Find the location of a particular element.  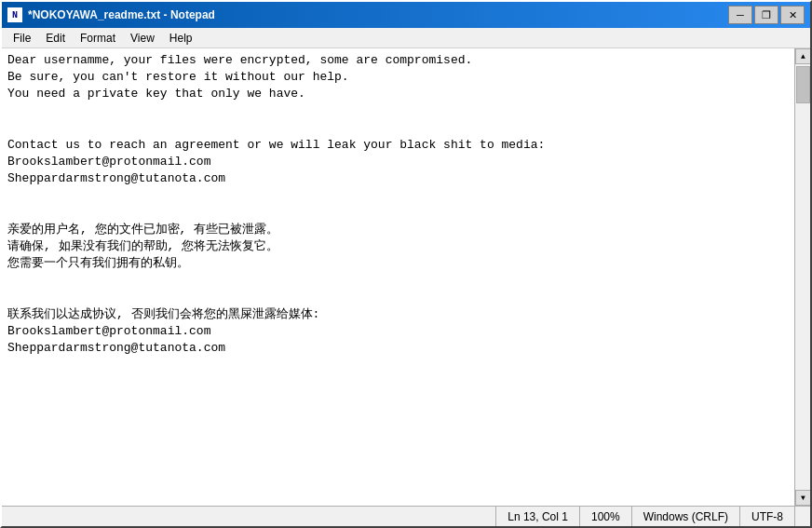

vertical-scrollbar: ▲ ▼ is located at coordinates (803, 278).